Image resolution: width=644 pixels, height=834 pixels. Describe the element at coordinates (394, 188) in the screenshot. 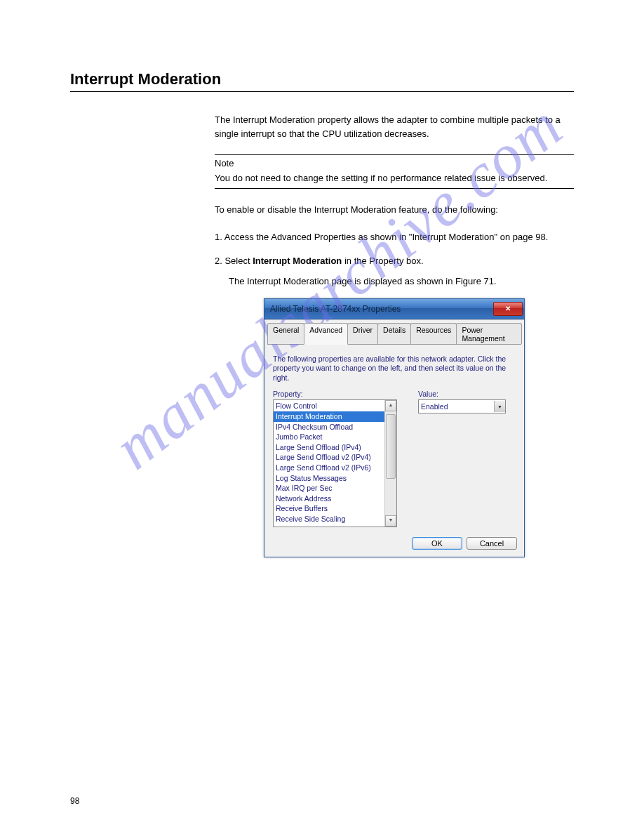

I see `note-divider-bottom` at that location.